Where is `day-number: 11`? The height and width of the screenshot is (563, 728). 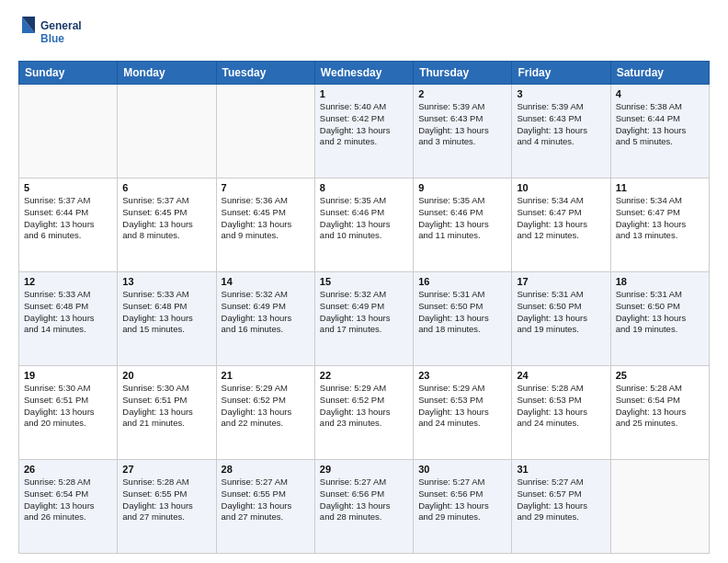 day-number: 11 is located at coordinates (660, 188).